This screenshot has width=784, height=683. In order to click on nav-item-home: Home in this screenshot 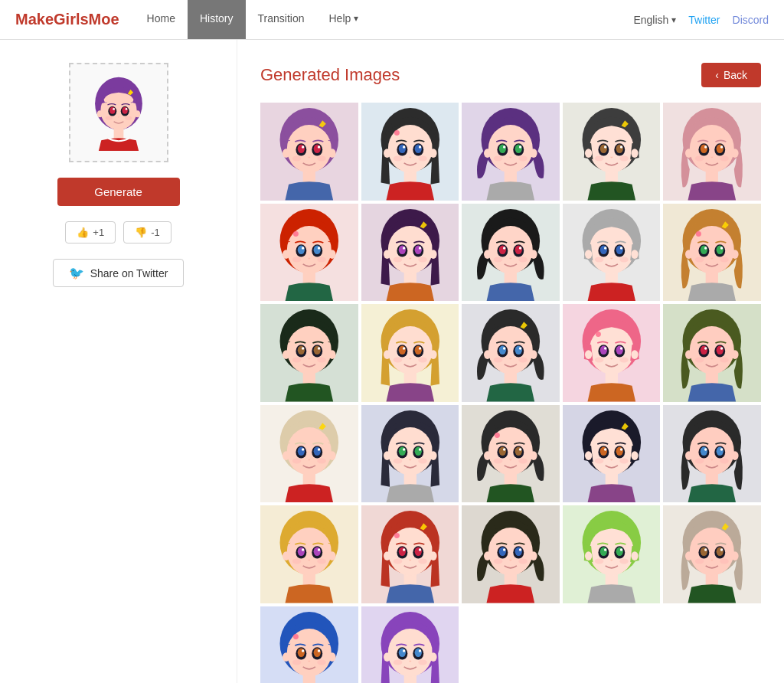, I will do `click(161, 20)`.